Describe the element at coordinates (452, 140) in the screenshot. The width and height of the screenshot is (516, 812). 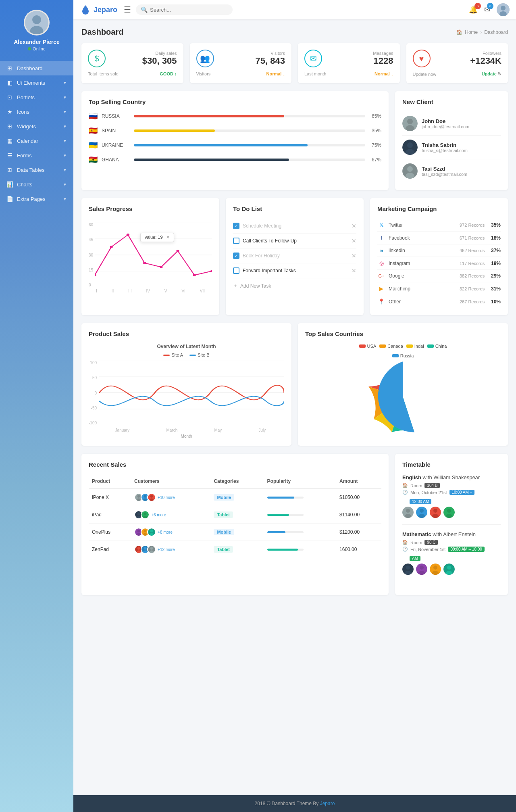
I see `new-client-card: New Client John Doe john_doe@testmail.co…` at that location.